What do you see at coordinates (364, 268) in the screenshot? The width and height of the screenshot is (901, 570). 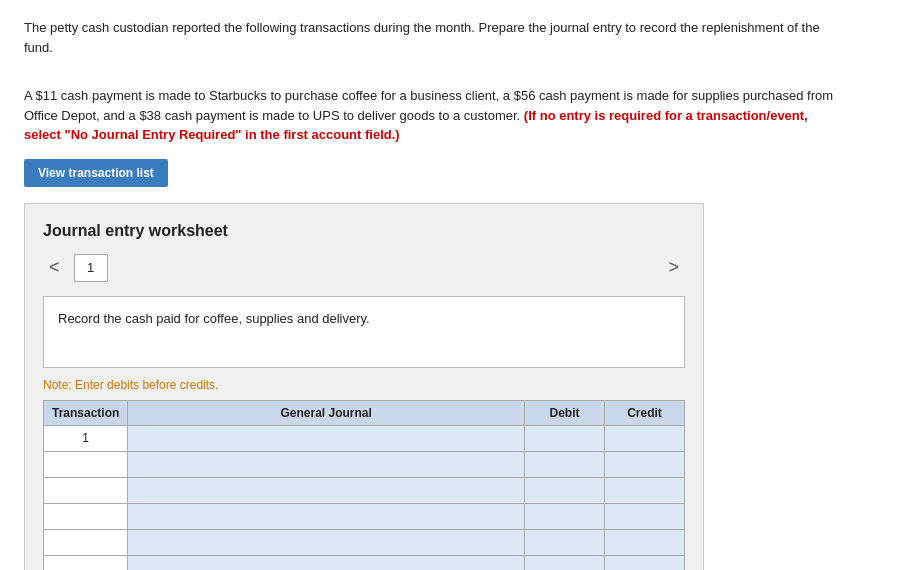 I see `nav-row: < 1 >` at bounding box center [364, 268].